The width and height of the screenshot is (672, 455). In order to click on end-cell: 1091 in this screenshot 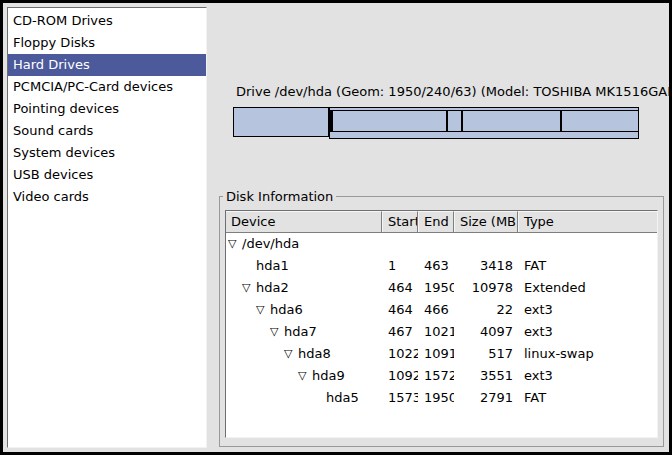, I will do `click(436, 354)`.